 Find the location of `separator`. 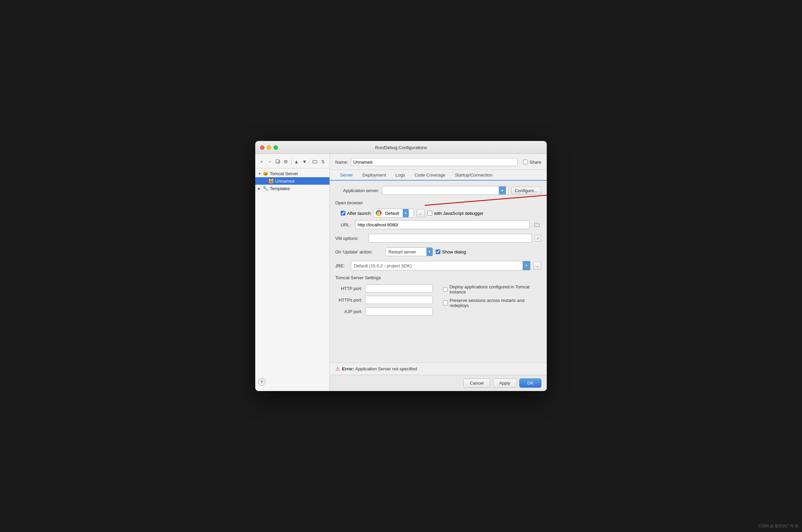

separator is located at coordinates (291, 162).